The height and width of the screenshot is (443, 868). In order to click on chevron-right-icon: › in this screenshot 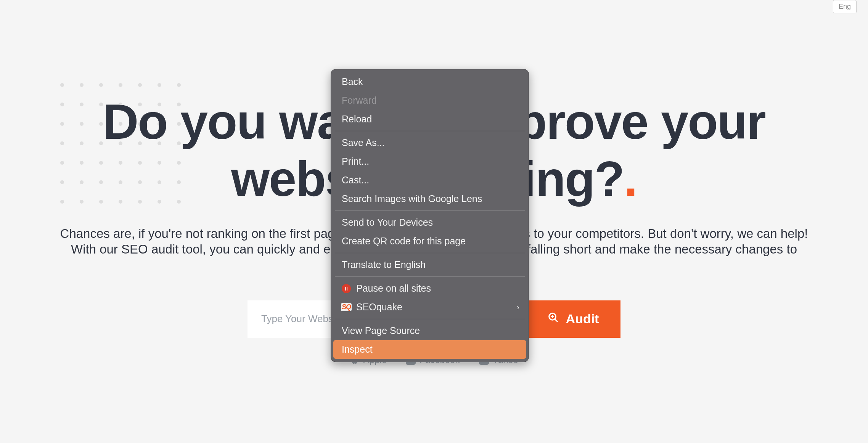, I will do `click(518, 307)`.